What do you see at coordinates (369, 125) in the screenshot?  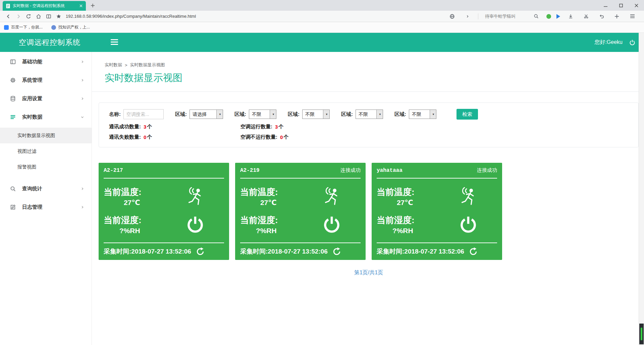 I see `filter-panel: 名称: 区域: 请选择 区域: 不限 区域:` at bounding box center [369, 125].